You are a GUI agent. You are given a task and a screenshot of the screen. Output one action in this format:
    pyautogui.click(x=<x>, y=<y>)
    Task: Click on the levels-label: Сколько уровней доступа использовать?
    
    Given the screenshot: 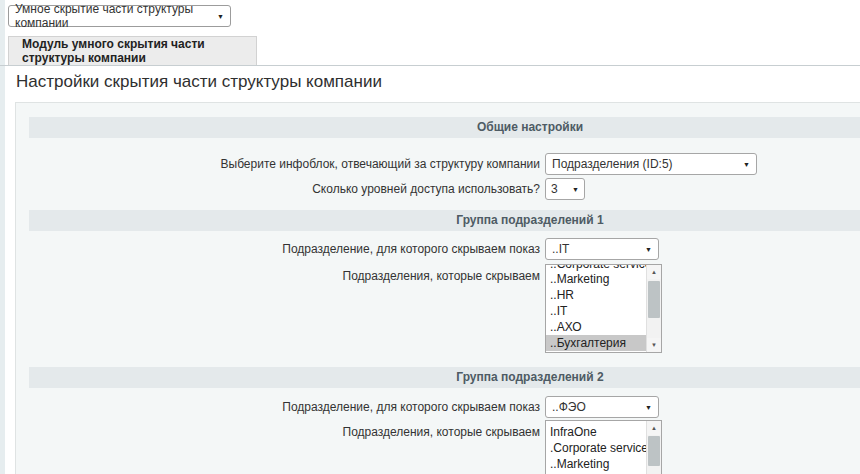 What is the action you would take?
    pyautogui.click(x=270, y=189)
    